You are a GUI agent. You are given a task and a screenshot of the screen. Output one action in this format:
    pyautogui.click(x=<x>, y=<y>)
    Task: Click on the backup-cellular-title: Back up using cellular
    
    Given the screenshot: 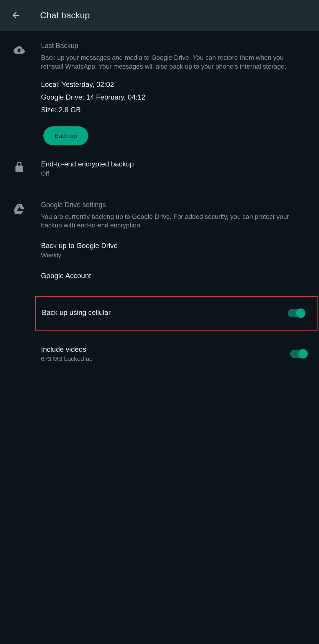 What is the action you would take?
    pyautogui.click(x=165, y=313)
    